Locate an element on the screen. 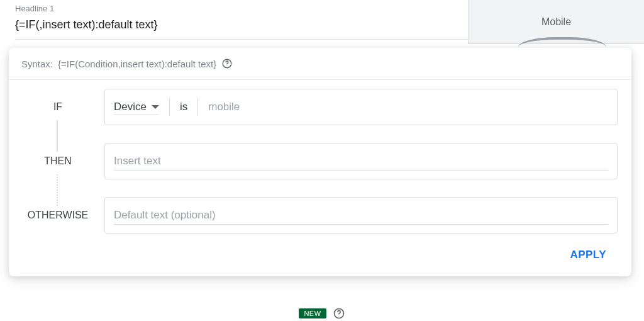 This screenshot has height=321, width=644. if-condition-box: Device is mobile is located at coordinates (361, 107).